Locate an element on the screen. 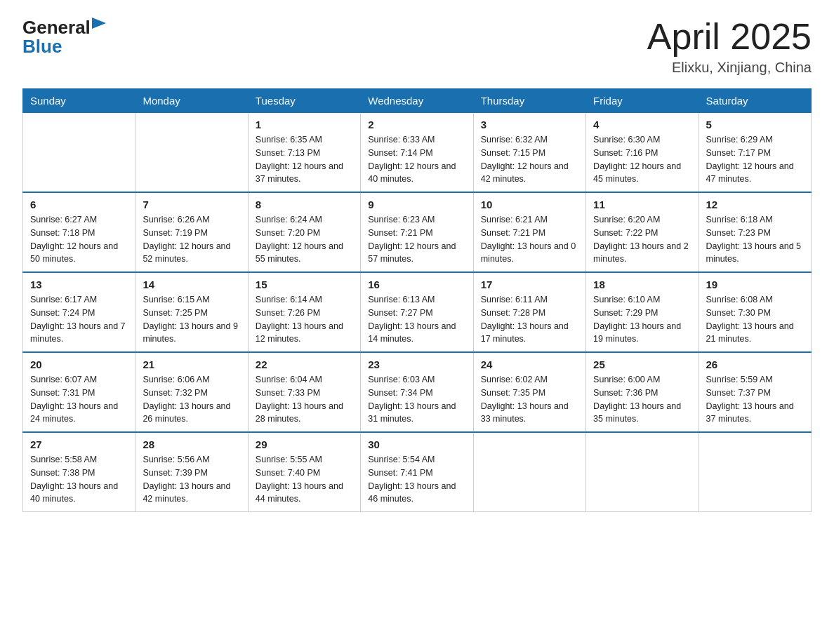 Image resolution: width=834 pixels, height=644 pixels. day-cell: 16Sunrise: 6:13 AMSunset: 7:27 PMDayligh… is located at coordinates (417, 312).